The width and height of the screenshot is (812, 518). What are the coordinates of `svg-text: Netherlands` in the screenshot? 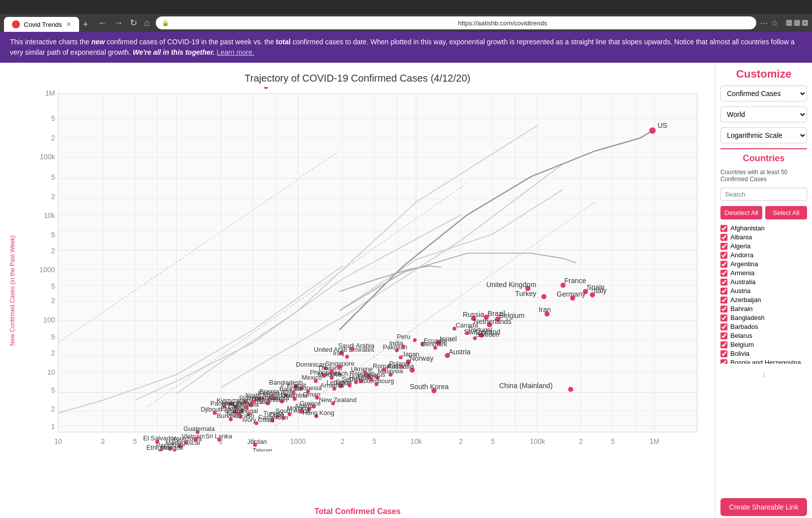 It's located at (493, 321).